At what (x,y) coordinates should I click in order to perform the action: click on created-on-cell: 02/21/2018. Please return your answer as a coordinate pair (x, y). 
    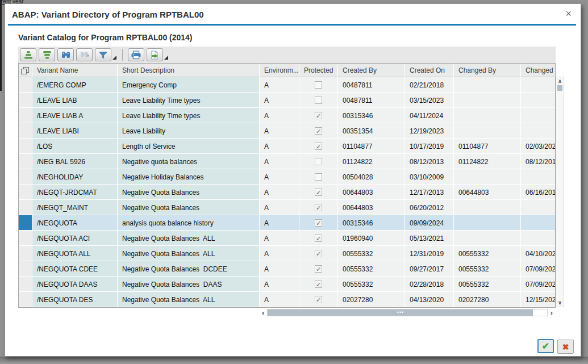
    Looking at the image, I should click on (429, 85).